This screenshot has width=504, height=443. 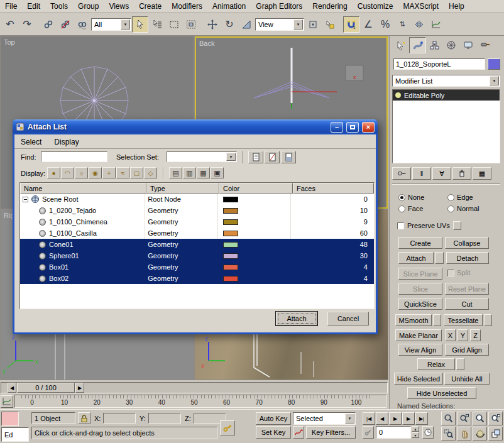 What do you see at coordinates (190, 173) in the screenshot?
I see `detail-view-icon: ▥` at bounding box center [190, 173].